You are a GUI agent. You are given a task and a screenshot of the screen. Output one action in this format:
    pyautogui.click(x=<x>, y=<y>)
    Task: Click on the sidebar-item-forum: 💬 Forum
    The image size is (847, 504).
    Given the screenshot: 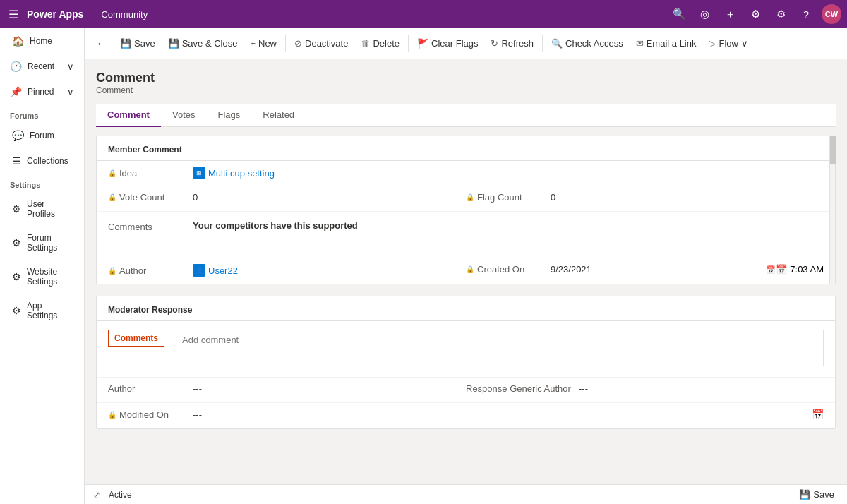 What is the action you would take?
    pyautogui.click(x=42, y=136)
    